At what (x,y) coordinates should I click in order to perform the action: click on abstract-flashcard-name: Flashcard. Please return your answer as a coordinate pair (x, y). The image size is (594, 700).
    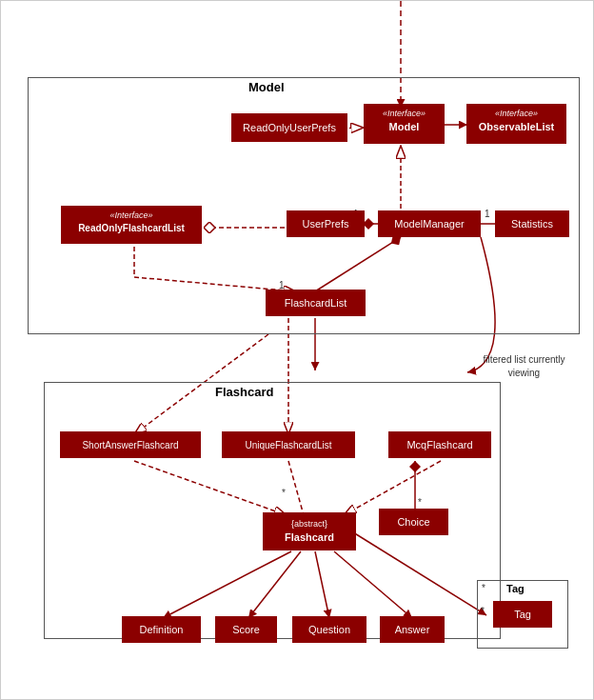
    Looking at the image, I should click on (309, 537).